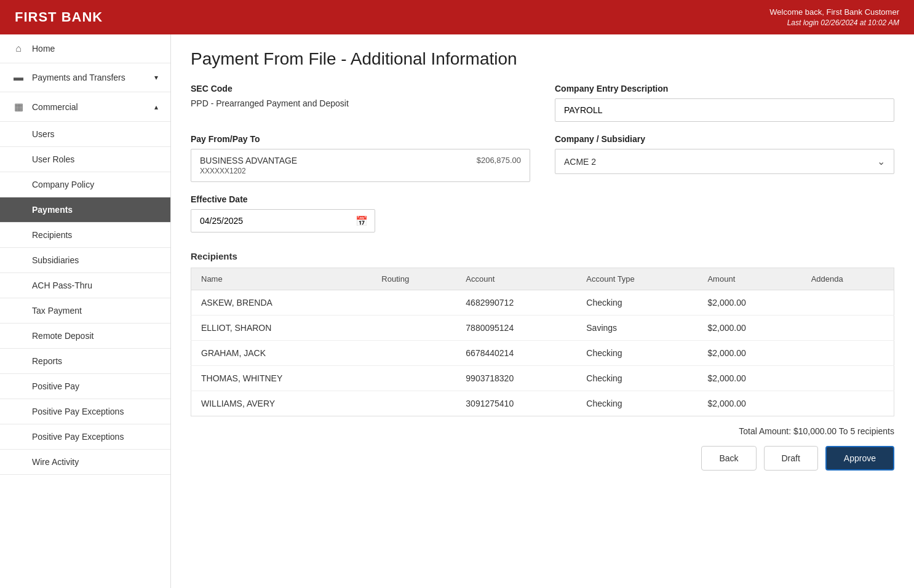 The image size is (914, 588). I want to click on action-buttons: Back Draft Approve, so click(542, 458).